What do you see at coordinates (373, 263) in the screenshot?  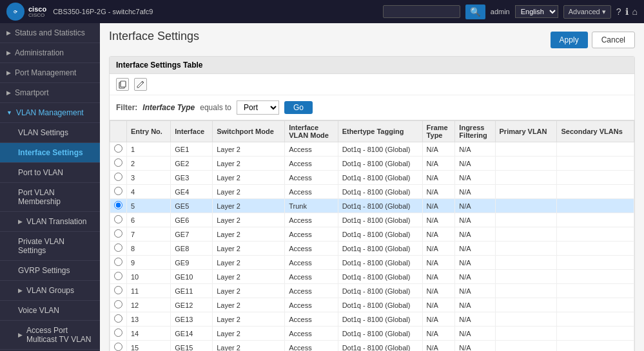 I see `table-row: 9 GE9 Layer 2 Access Dot1q - 8100 (Globa…` at bounding box center [373, 263].